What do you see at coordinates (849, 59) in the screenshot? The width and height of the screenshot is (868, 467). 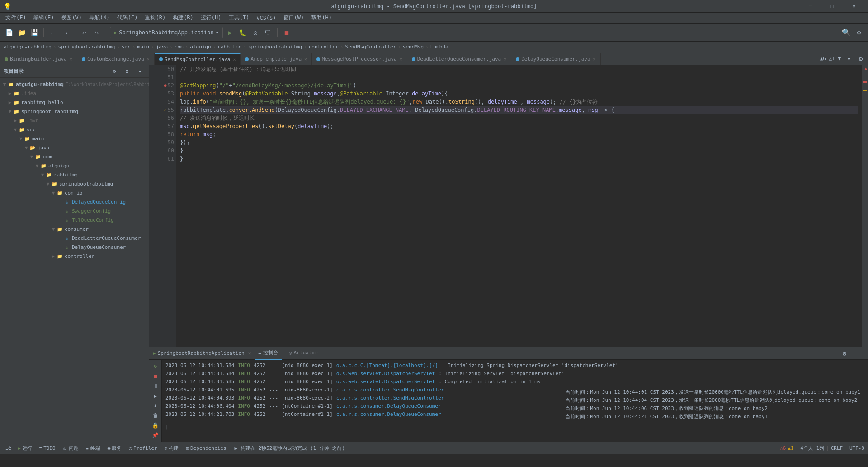 I see `tab-overflow-btn: ▾` at bounding box center [849, 59].